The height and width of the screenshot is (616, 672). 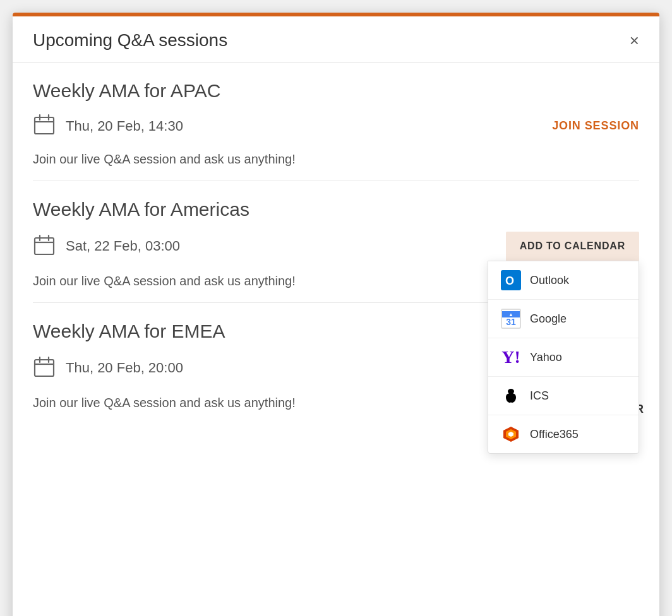 I want to click on close-button: ×, so click(x=634, y=40).